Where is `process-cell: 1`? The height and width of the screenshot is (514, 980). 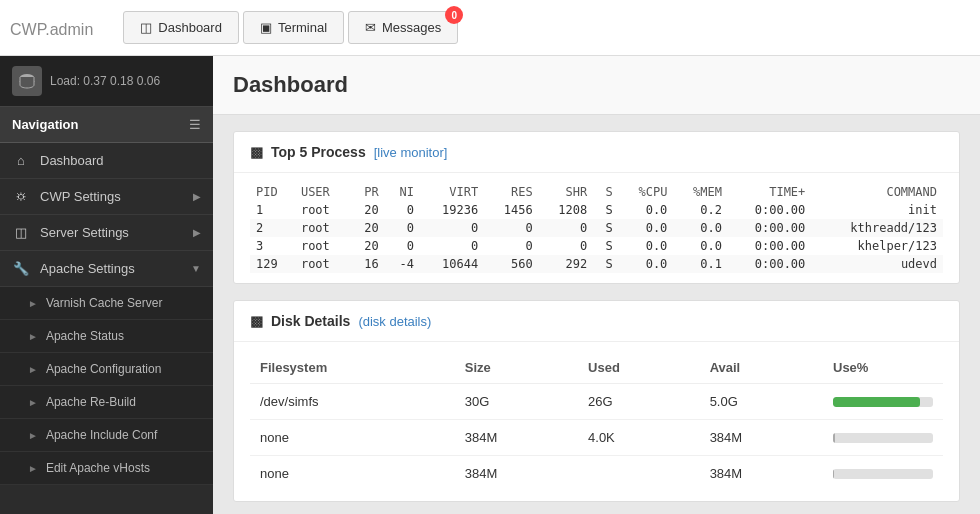
process-cell: 1 is located at coordinates (272, 210).